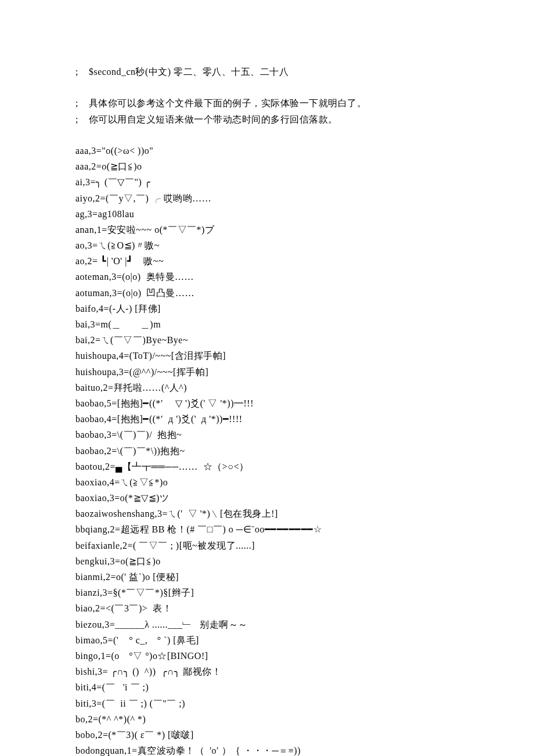  Describe the element at coordinates (267, 120) in the screenshot. I see `text-line: ; 你可以用自定义短语来做一个带动态时间的多行回信落款。` at that location.